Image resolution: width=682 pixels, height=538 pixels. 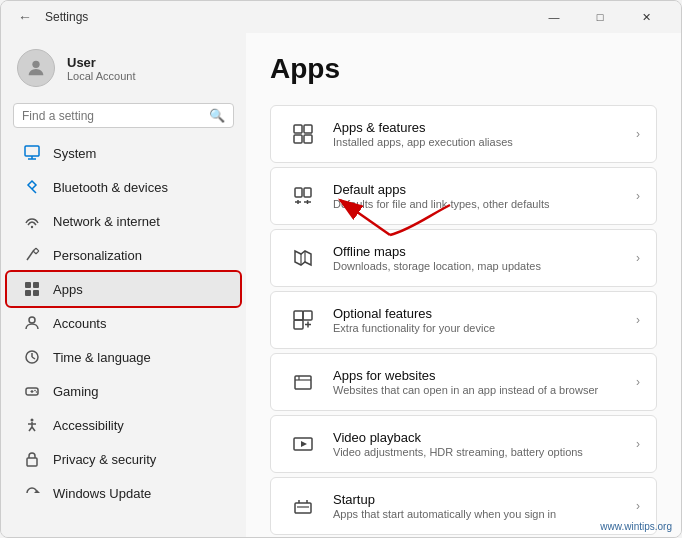 What do you see at coordinates (464, 382) in the screenshot?
I see `card-apps-websites: Apps for websitesWebsites that can open …` at bounding box center [464, 382].